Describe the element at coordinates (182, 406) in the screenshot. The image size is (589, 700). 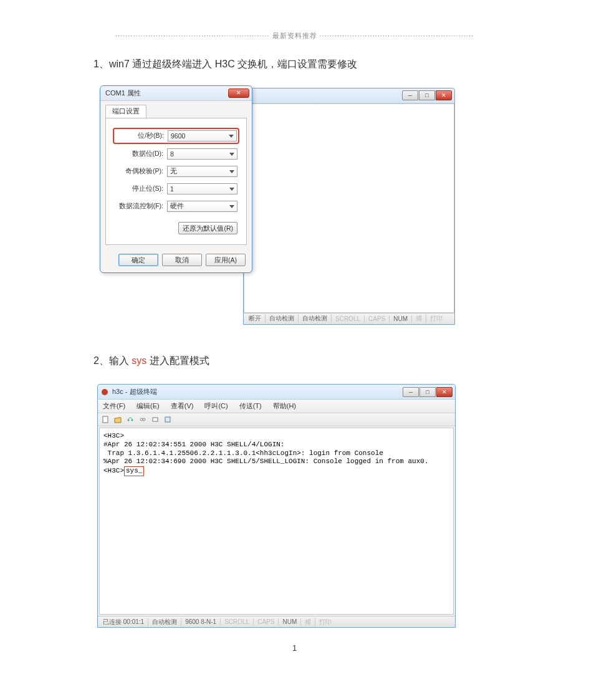
I see `menu-view: 查看(V)` at that location.